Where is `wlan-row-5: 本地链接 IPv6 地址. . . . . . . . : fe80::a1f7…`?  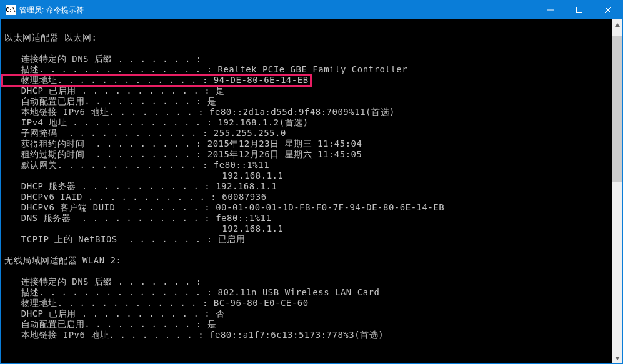 wlan-row-5: 本地链接 IPv6 地址. . . . . . . . : fe80::a1f7… is located at coordinates (308, 335).